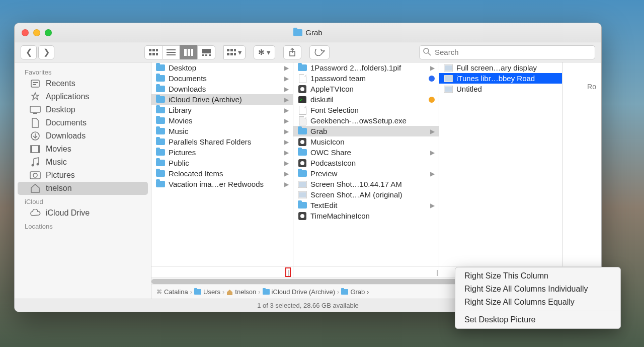  I want to click on file-row: Music▶, so click(222, 131).